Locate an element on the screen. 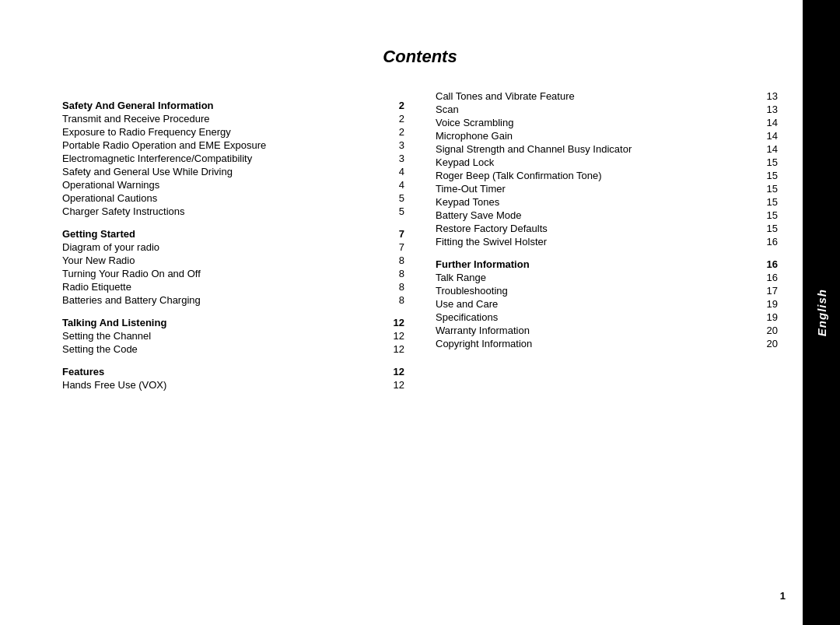 The width and height of the screenshot is (840, 625). toc-entry: Safety and General Use While Driving4 is located at coordinates (233, 171).